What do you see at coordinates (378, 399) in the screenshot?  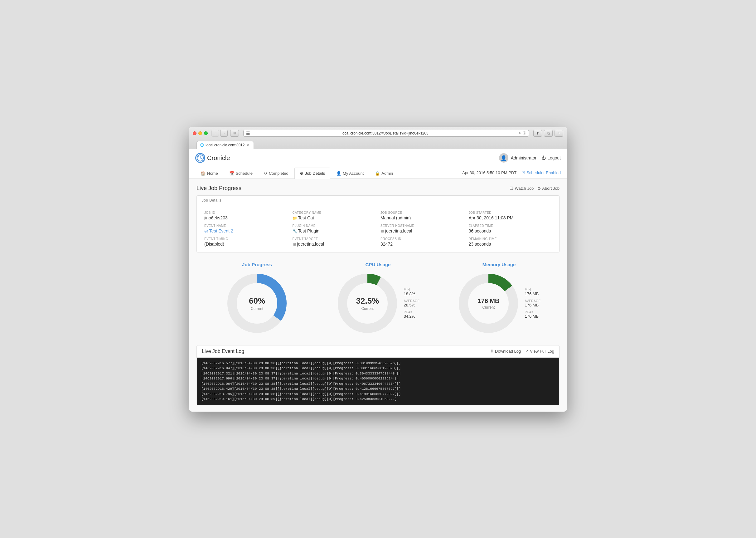 I see `log-line: [1462082919.161][2016/04/30 23:08:39][jo…` at bounding box center [378, 399].